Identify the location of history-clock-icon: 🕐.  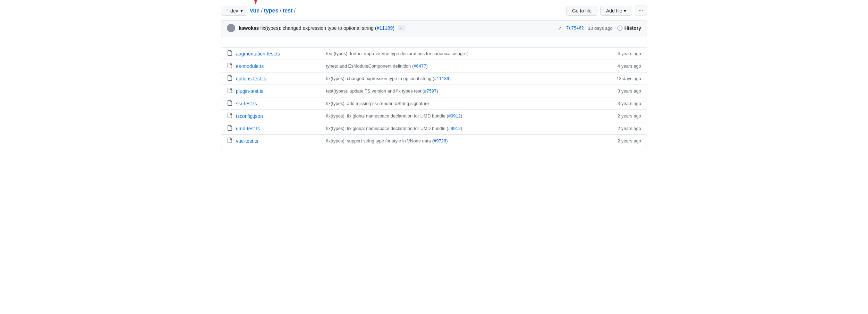
(620, 28).